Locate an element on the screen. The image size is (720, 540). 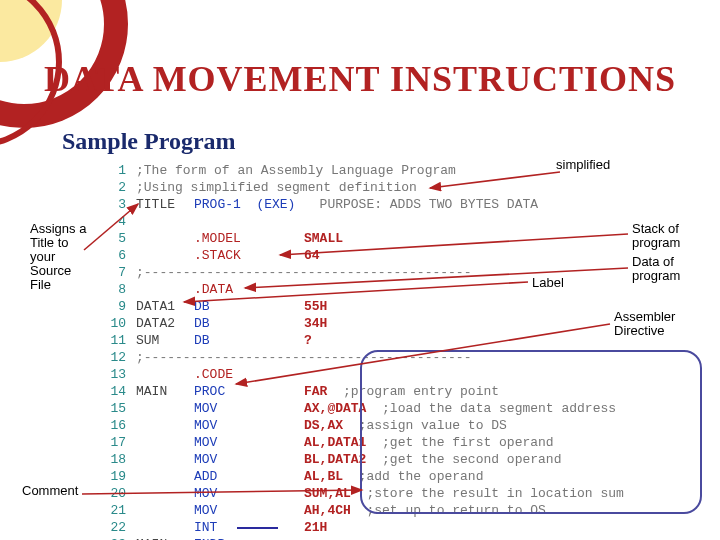
line-number: 3 is located at coordinates (118, 204).